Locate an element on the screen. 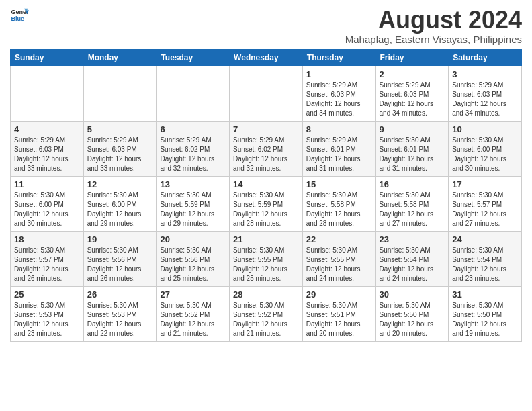 The height and width of the screenshot is (411, 532). calendar-cell: 6Sunrise: 5:29 AM Sunset: 6:02 PM Daylig… is located at coordinates (193, 148).